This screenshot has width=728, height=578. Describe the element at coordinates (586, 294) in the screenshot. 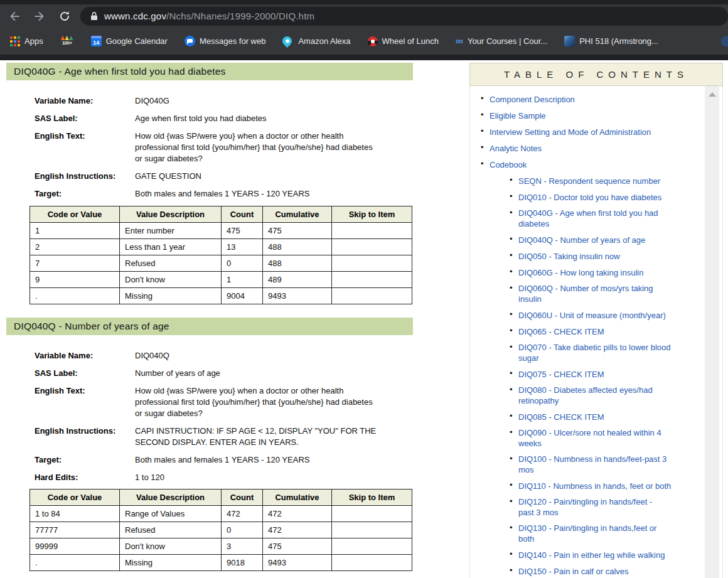

I see `toc-link-diq060q: DIQ060Q - Number of mos/yrs taking insul…` at that location.